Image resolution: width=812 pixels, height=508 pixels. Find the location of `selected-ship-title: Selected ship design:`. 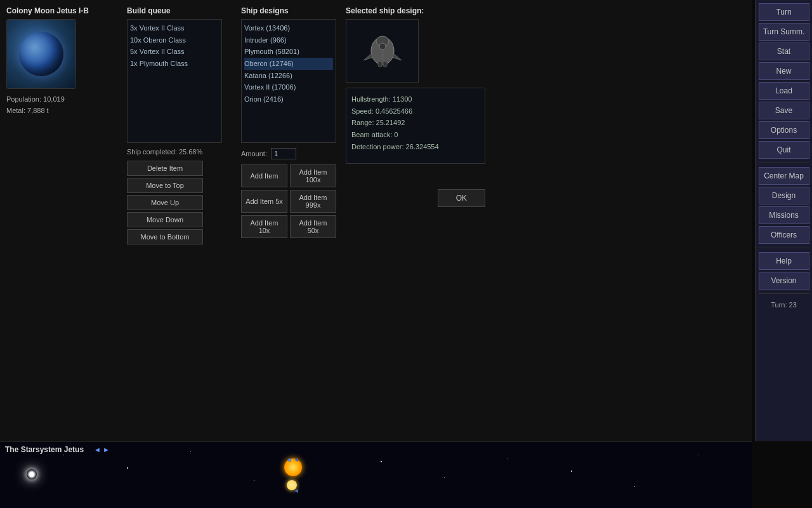

selected-ship-title: Selected ship design: is located at coordinates (546, 11).